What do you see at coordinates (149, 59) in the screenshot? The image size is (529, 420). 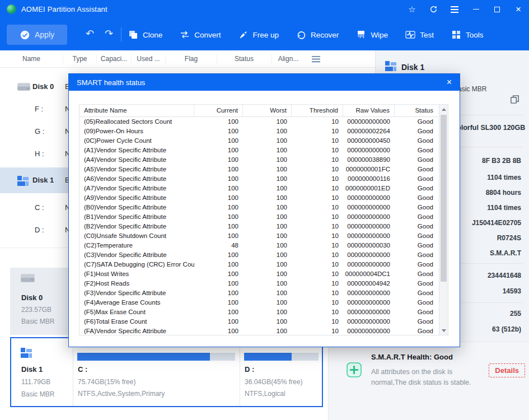 I see `column-header-used: Used ...` at bounding box center [149, 59].